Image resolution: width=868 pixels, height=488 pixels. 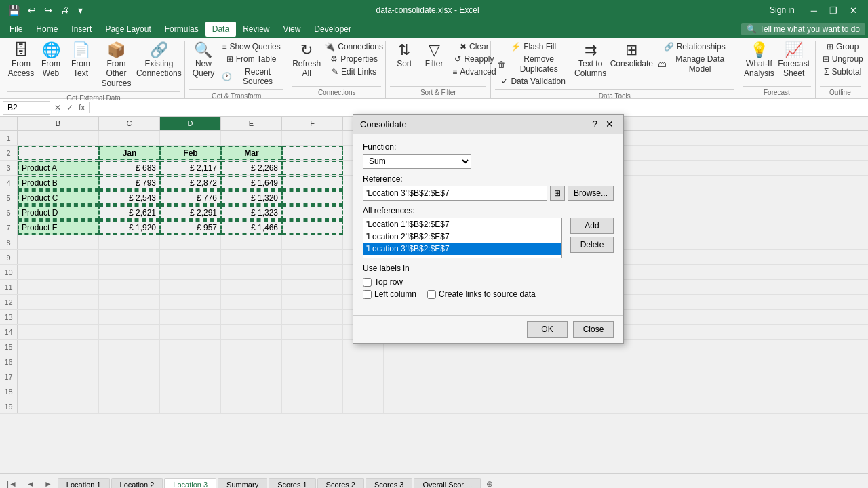 I want to click on cell-f7, so click(x=313, y=228).